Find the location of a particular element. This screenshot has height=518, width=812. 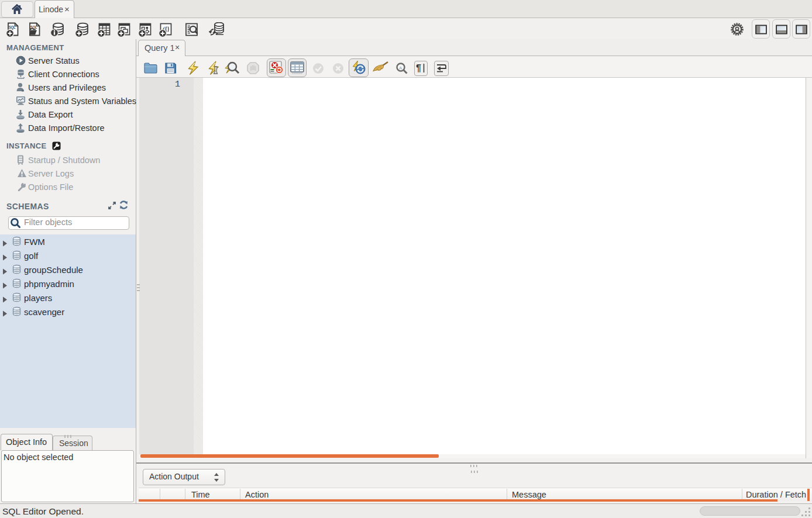

svg-text: A is located at coordinates (401, 68).